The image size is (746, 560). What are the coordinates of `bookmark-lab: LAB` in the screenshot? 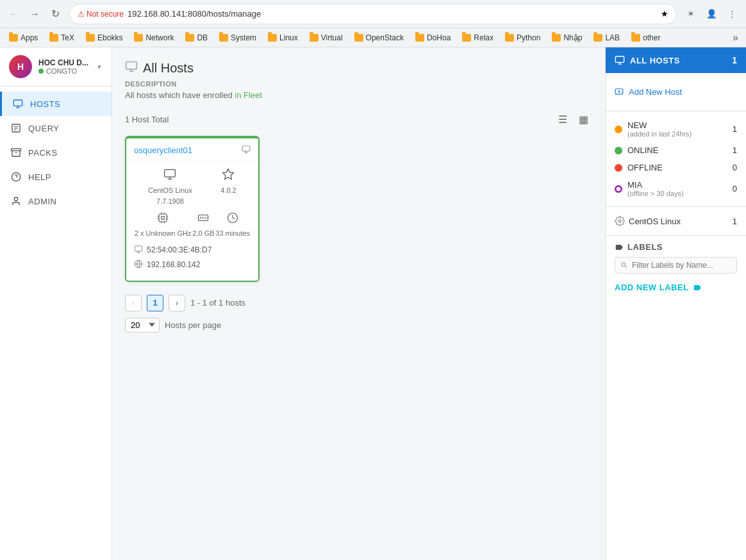 It's located at (606, 38).